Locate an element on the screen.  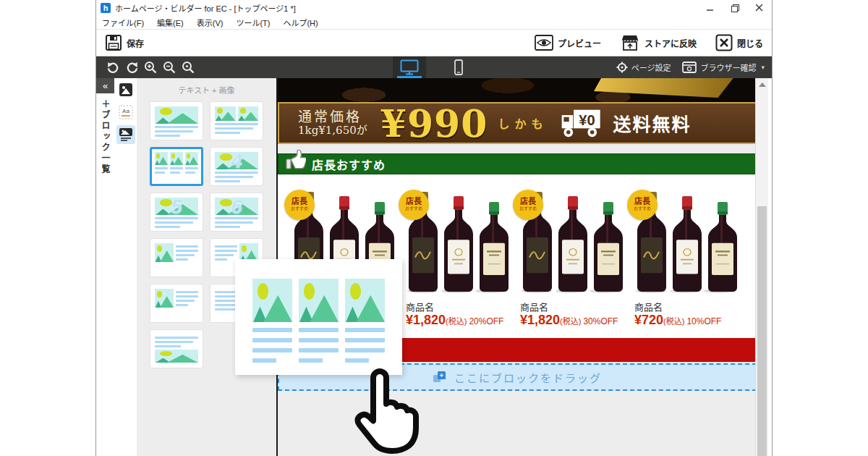
undo-icon is located at coordinates (113, 68).